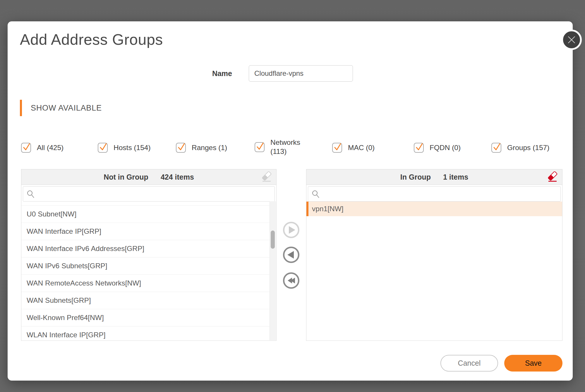  Describe the element at coordinates (210, 148) in the screenshot. I see `filter-label: Ranges (1)` at that location.